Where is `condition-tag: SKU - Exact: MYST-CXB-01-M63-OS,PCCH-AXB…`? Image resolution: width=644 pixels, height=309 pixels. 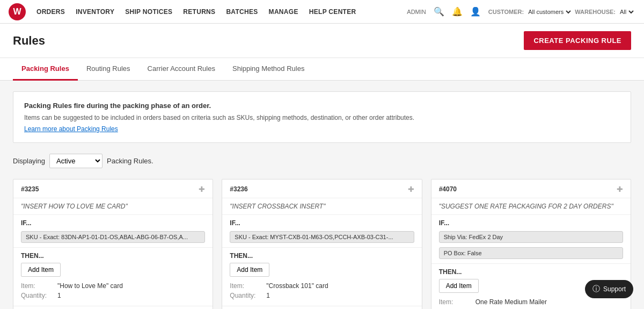 condition-tag: SKU - Exact: MYST-CXB-01-M63-OS,PCCH-AXB… is located at coordinates (322, 237).